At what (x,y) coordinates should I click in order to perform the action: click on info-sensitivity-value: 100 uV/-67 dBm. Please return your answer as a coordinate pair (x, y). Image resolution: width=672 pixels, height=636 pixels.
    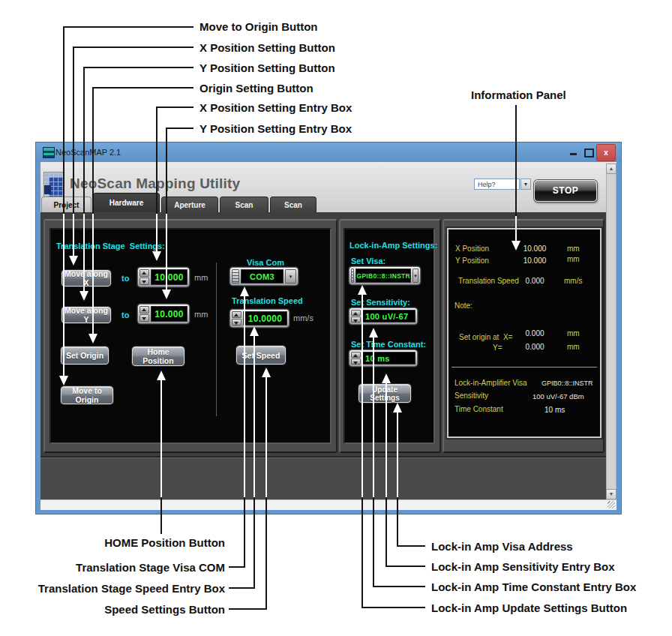
    Looking at the image, I should click on (566, 396).